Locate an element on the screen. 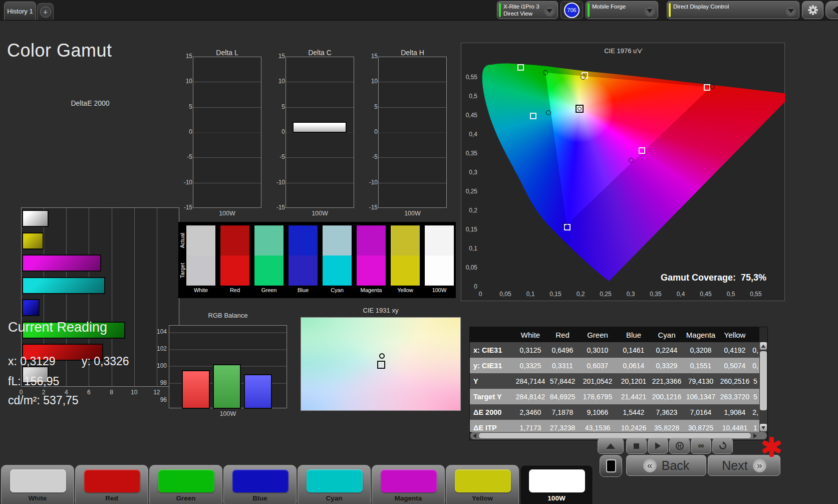 This screenshot has height=504, width=838. table-column-header is located at coordinates (492, 335).